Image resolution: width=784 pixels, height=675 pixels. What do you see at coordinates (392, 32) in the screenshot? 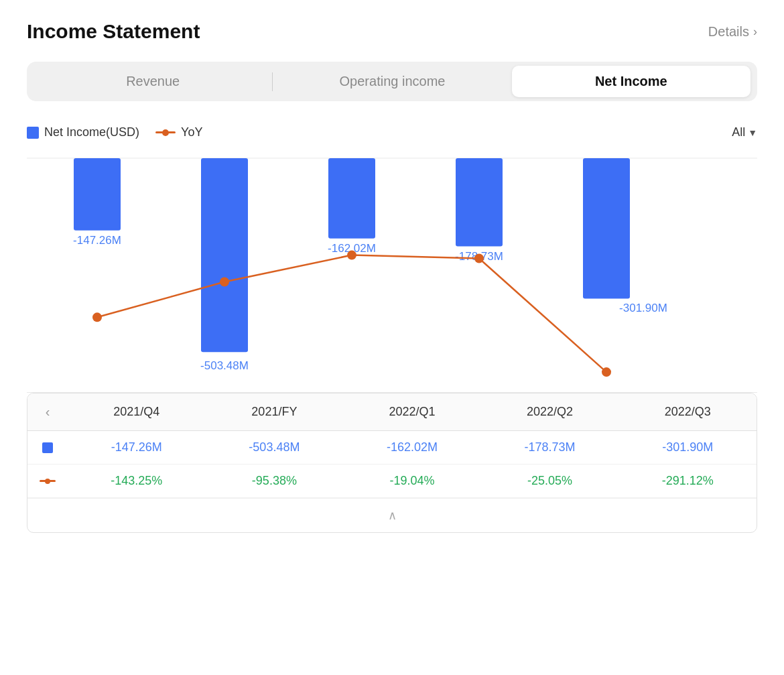
I see `page-header: Income Statement Details ›` at bounding box center [392, 32].